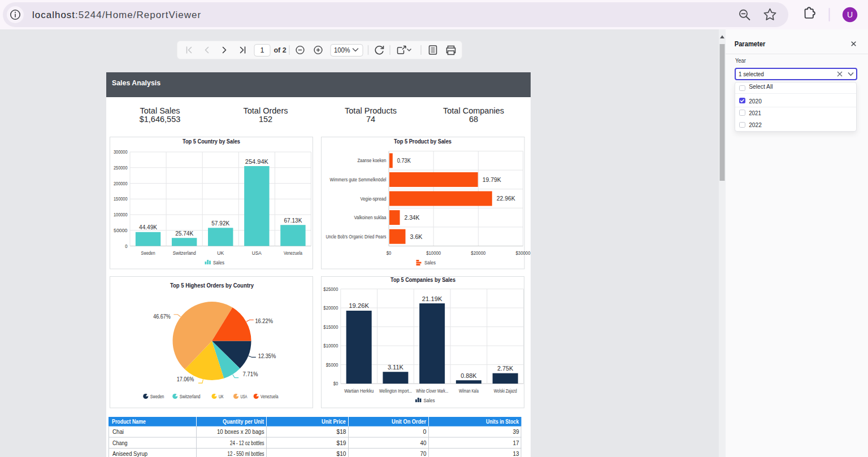 The width and height of the screenshot is (868, 457). What do you see at coordinates (342, 50) in the screenshot?
I see `svg-text: 100%` at bounding box center [342, 50].